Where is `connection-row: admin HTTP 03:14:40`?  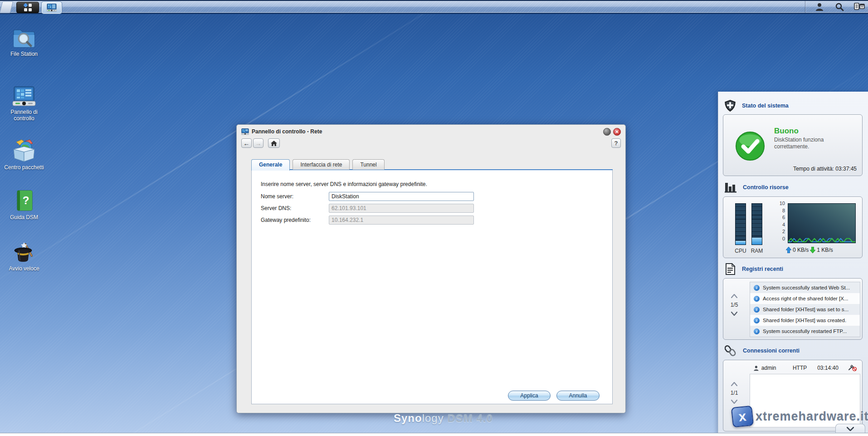
connection-row: admin HTTP 03:14:40 is located at coordinates (805, 368).